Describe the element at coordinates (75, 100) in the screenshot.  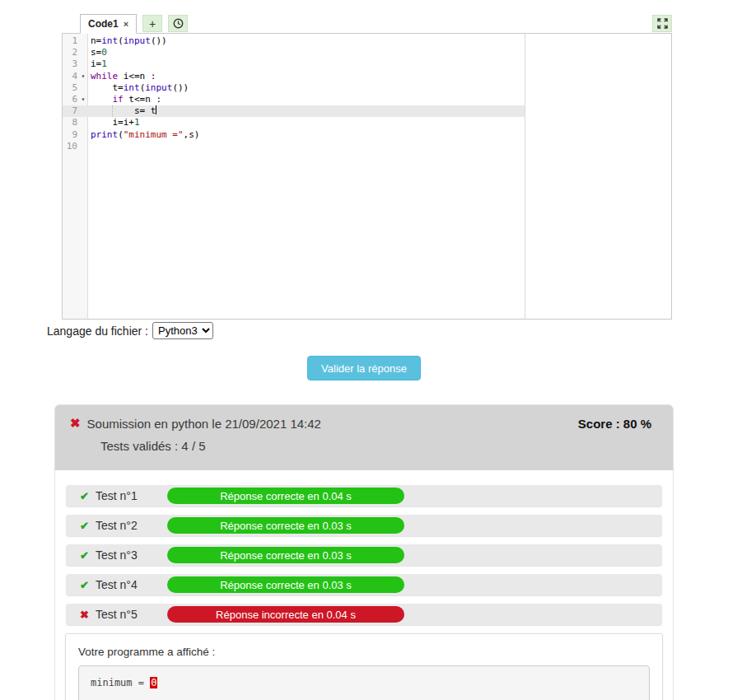
I see `line-gutter: 6▾` at that location.